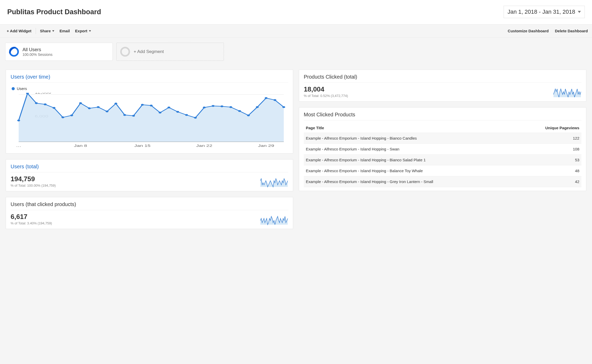 The width and height of the screenshot is (592, 364). What do you see at coordinates (406, 128) in the screenshot?
I see `column-header-page-title: Page Title` at bounding box center [406, 128].